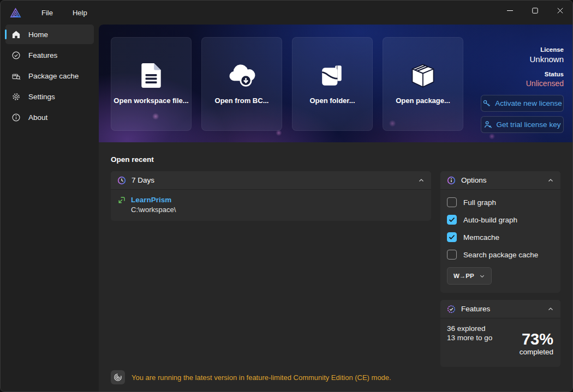 The height and width of the screenshot is (392, 573). I want to click on sidebar-item-label: About, so click(38, 118).